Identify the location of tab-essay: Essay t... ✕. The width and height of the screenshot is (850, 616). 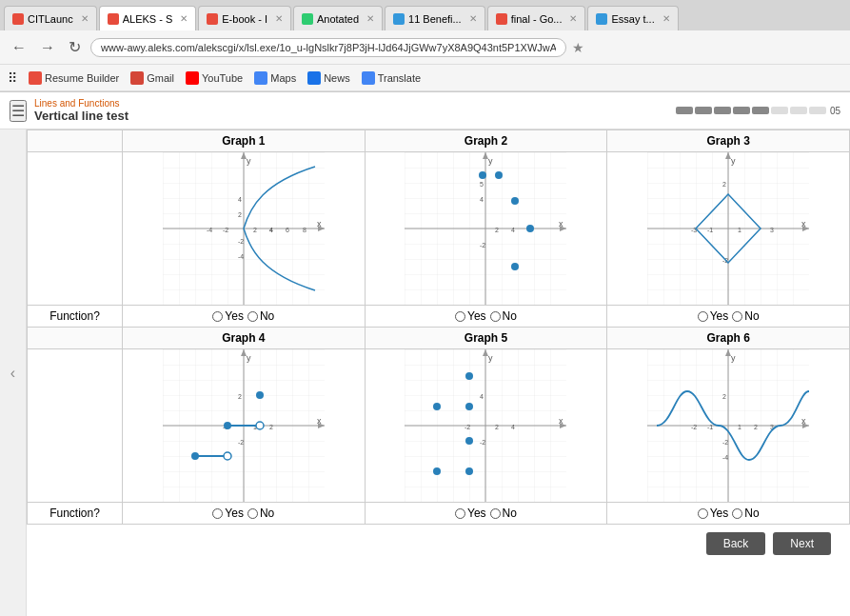
(632, 18).